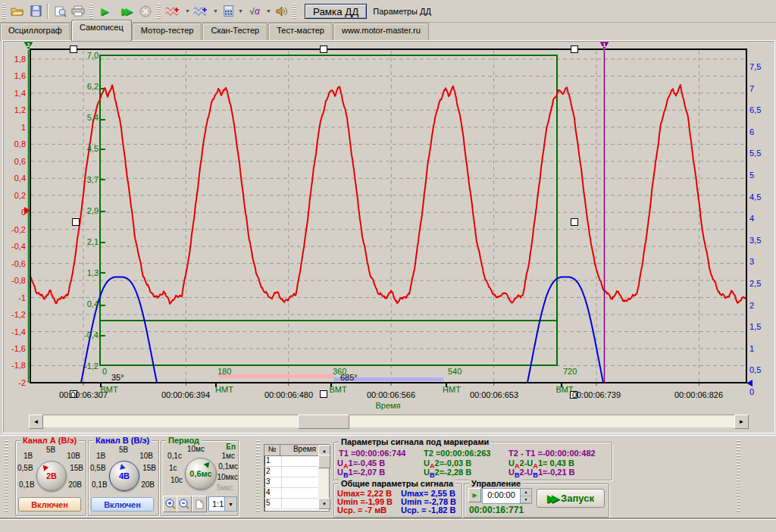 The height and width of the screenshot is (532, 776). I want to click on new-page-button, so click(199, 504).